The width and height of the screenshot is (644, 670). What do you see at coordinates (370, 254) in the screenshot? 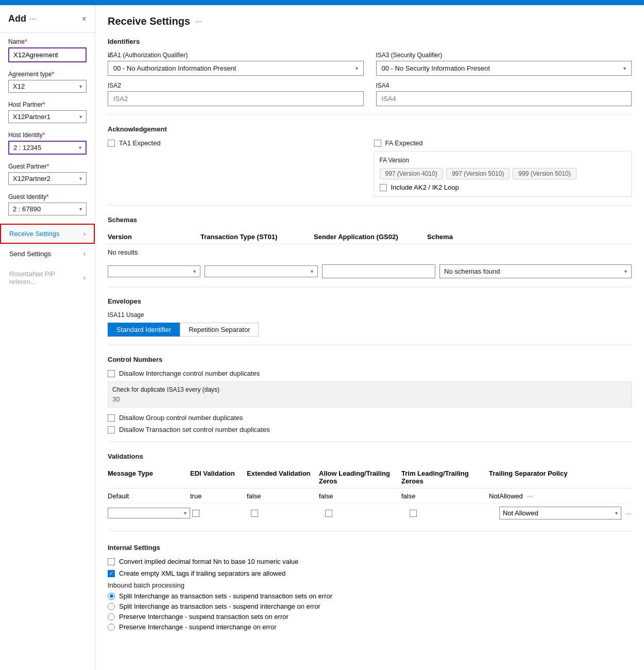
I see `schemas-table: Version Transaction Type (ST01) Sender A…` at bounding box center [370, 254].